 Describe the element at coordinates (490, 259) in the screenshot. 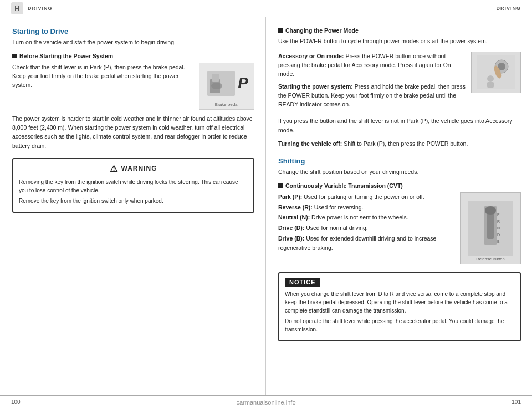

I see `release-button-caption: Release Button` at that location.